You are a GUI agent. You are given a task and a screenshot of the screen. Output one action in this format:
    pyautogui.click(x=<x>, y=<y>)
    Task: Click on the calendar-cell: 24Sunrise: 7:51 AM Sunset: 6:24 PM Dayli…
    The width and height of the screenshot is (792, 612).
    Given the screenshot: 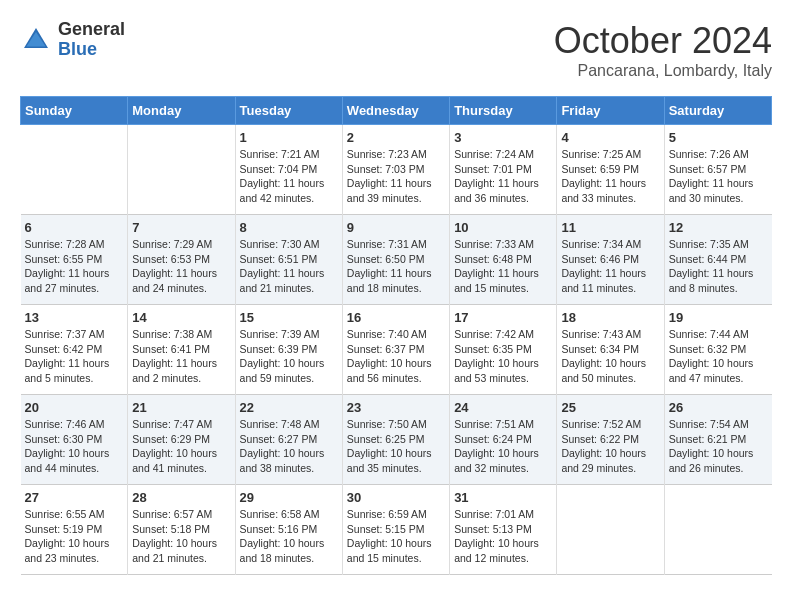 What is the action you would take?
    pyautogui.click(x=504, y=440)
    